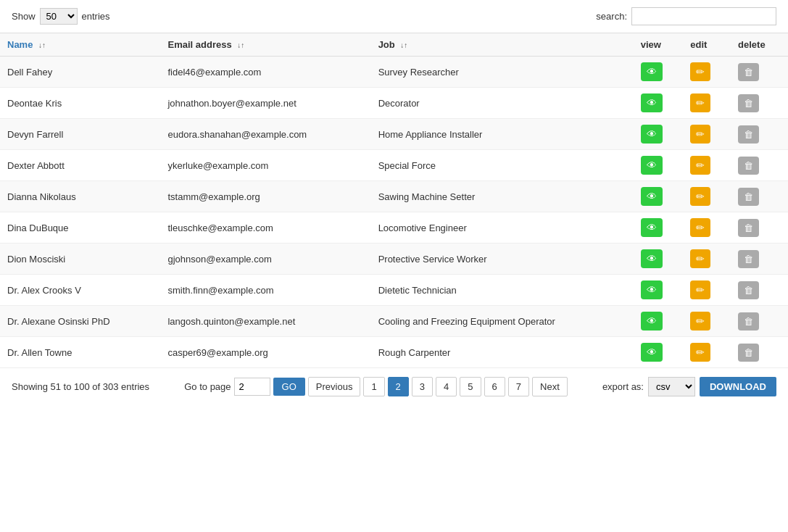  Describe the element at coordinates (80, 103) in the screenshot. I see `cell-name: Deontae Kris` at that location.